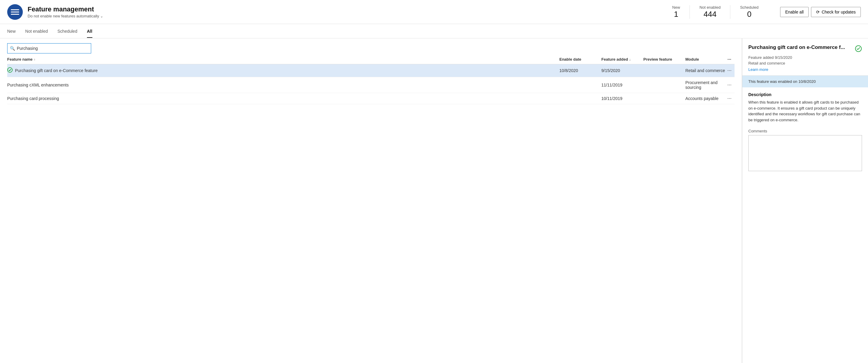 This screenshot has height=363, width=868. Describe the element at coordinates (67, 31) in the screenshot. I see `tab-scheduled: Scheduled` at that location.